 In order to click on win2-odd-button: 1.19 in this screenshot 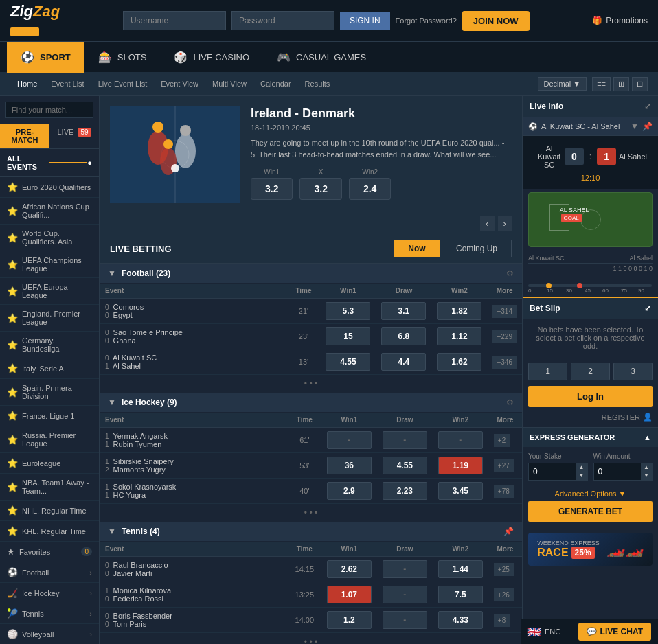, I will do `click(460, 465)`.